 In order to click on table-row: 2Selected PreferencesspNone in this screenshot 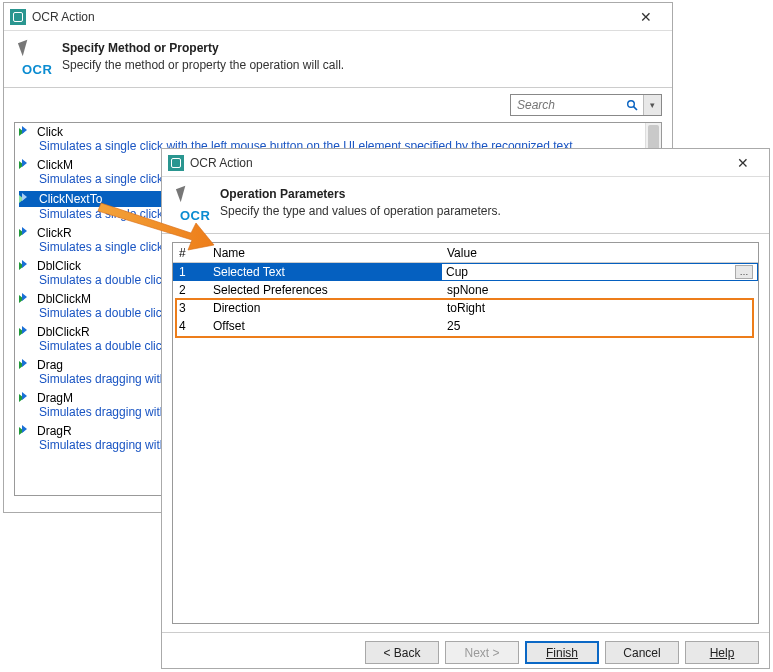, I will do `click(466, 290)`.